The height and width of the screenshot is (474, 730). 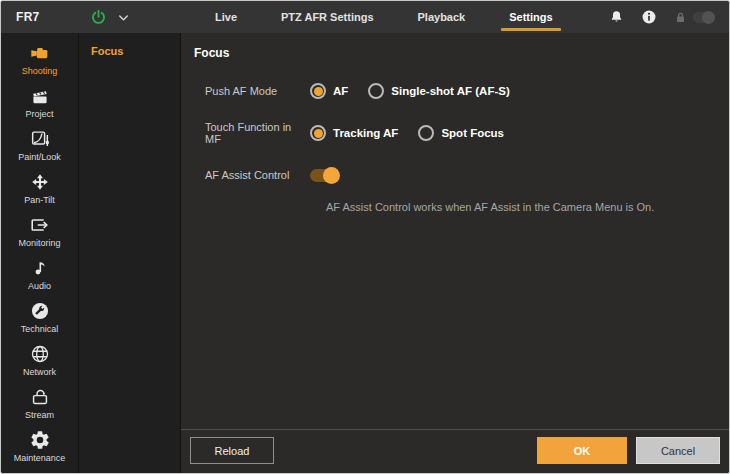 What do you see at coordinates (332, 176) in the screenshot?
I see `toggle-knob` at bounding box center [332, 176].